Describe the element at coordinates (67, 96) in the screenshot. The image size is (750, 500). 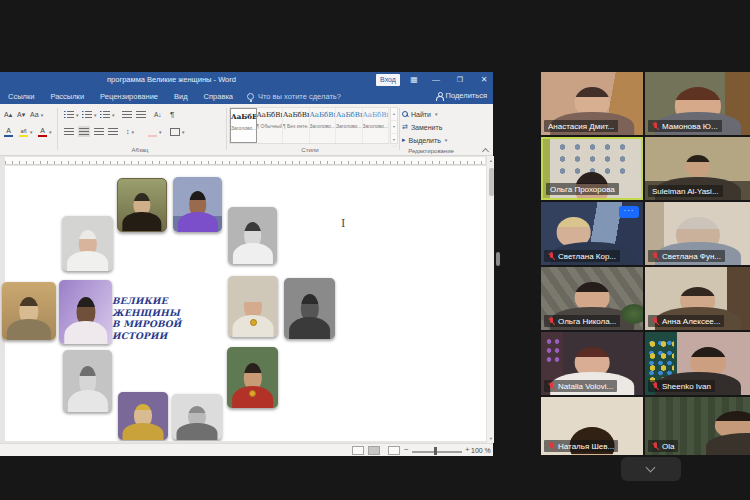
I see `tab-mailings: Рассылки` at that location.